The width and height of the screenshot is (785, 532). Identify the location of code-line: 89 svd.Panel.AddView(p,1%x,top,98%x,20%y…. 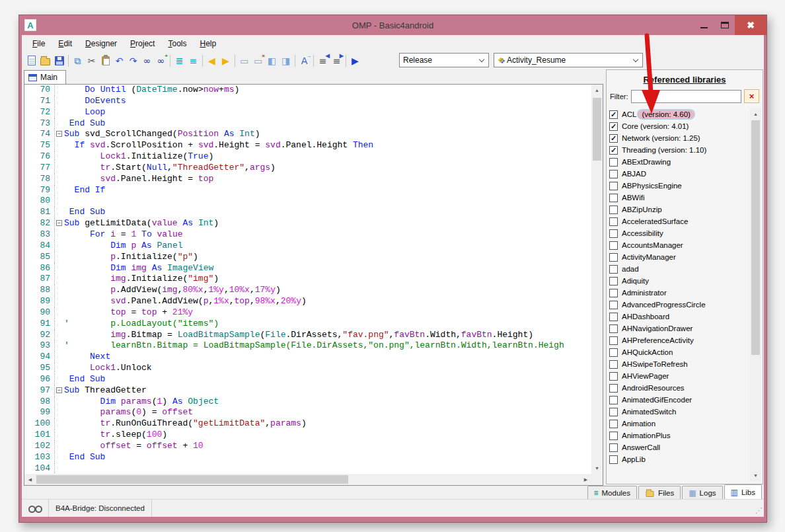
(308, 301).